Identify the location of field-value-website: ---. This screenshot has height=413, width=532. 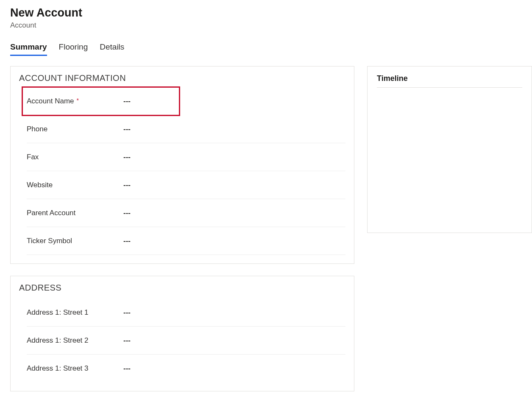
(228, 185).